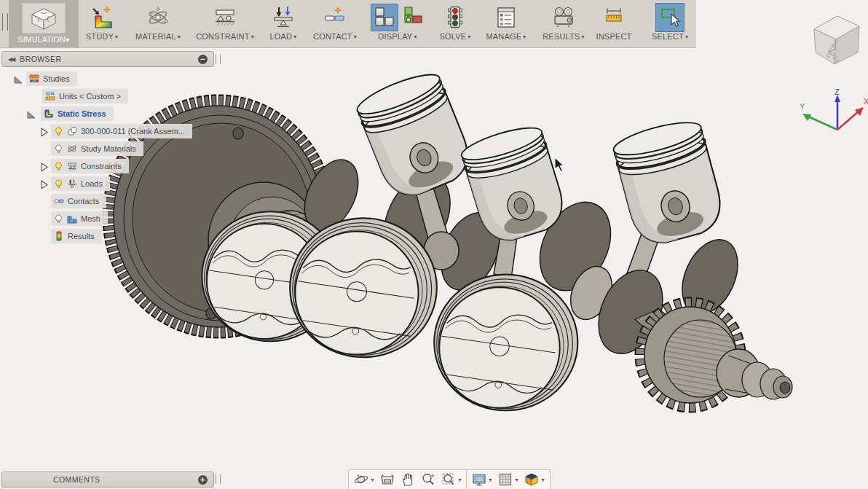 The height and width of the screenshot is (489, 868). What do you see at coordinates (506, 23) in the screenshot?
I see `tab-manage: MANAGE▾` at bounding box center [506, 23].